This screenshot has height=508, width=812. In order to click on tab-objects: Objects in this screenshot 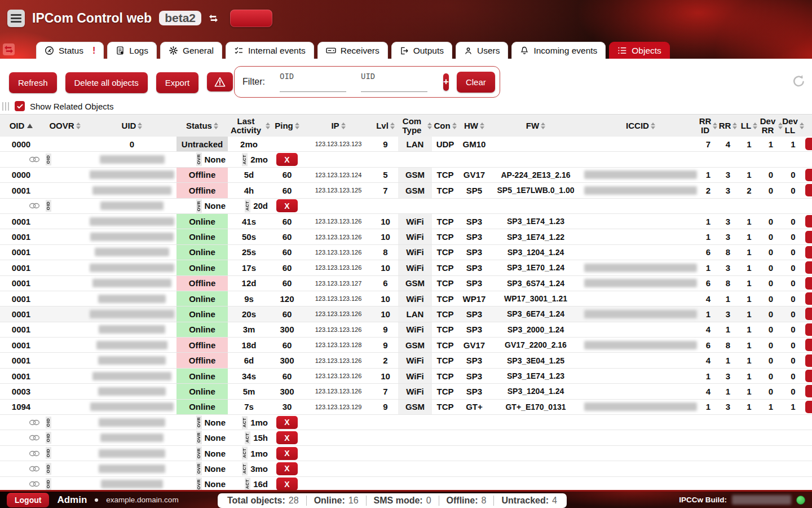, I will do `click(639, 50)`.